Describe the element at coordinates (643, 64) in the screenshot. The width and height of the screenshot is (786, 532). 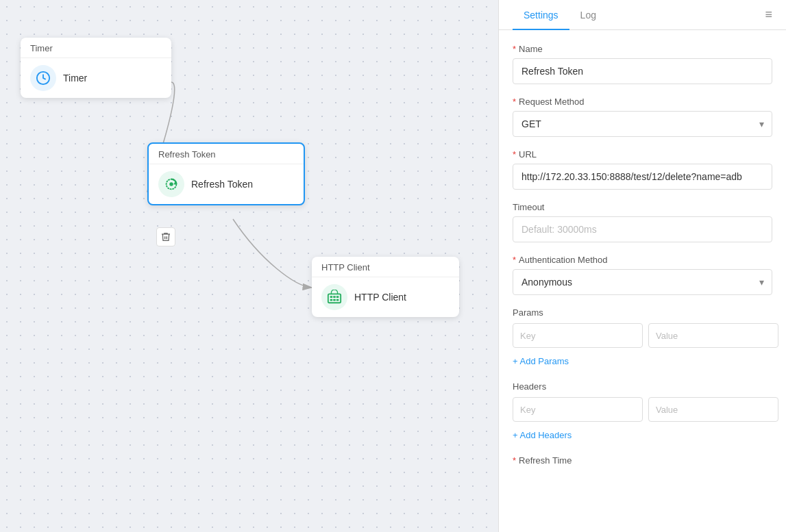
I see `name-field-group: * Name` at that location.